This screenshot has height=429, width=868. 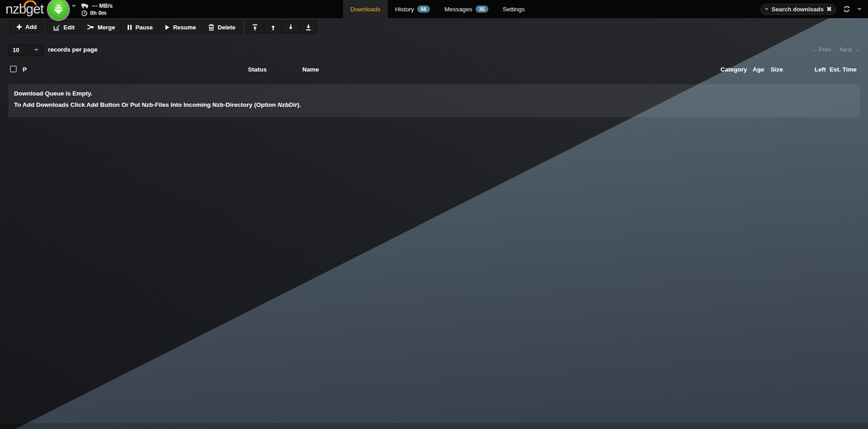 What do you see at coordinates (19, 27) in the screenshot?
I see `plus-icon` at bounding box center [19, 27].